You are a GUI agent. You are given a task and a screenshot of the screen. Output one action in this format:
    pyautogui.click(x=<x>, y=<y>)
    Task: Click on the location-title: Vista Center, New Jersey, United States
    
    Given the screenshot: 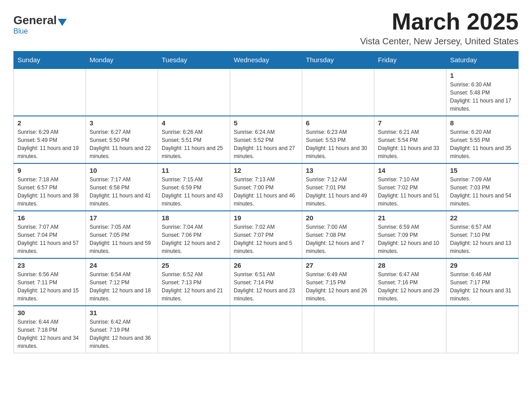 What is the action you would take?
    pyautogui.click(x=439, y=41)
    